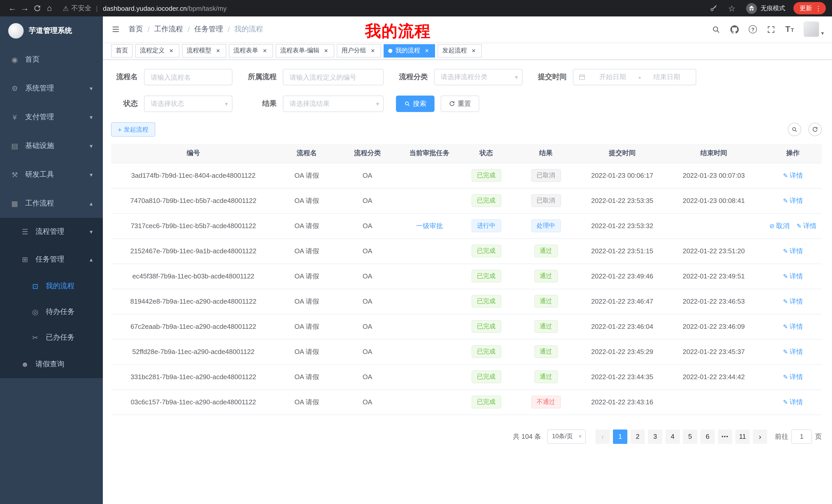 The image size is (832, 504). Describe the element at coordinates (136, 29) in the screenshot. I see `breadcrumb-link: 首页` at that location.